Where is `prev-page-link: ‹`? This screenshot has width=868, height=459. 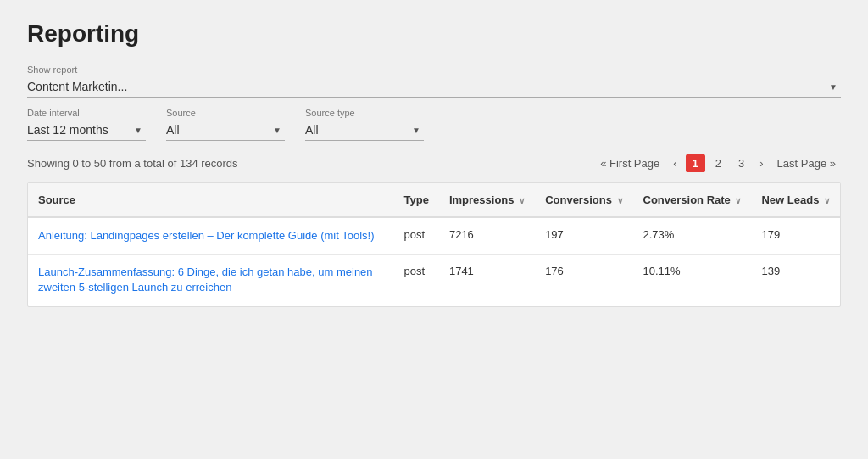
prev-page-link: ‹ is located at coordinates (675, 163).